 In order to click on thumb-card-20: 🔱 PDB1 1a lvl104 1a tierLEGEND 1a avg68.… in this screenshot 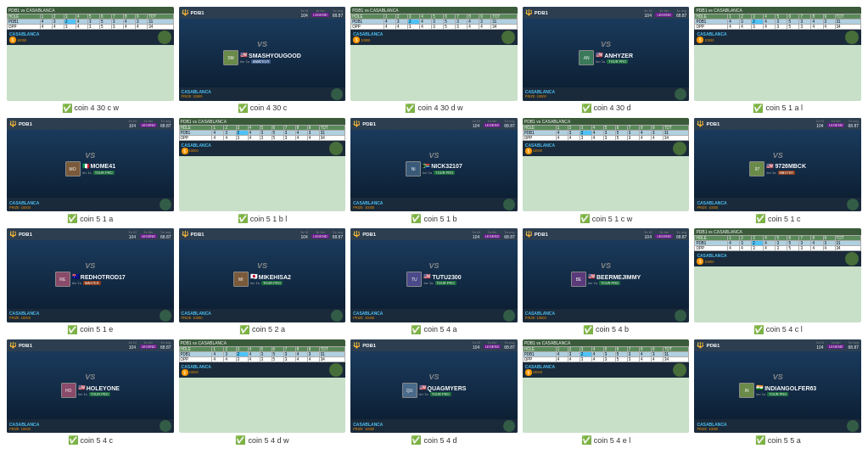, I will do `click(777, 387)`.